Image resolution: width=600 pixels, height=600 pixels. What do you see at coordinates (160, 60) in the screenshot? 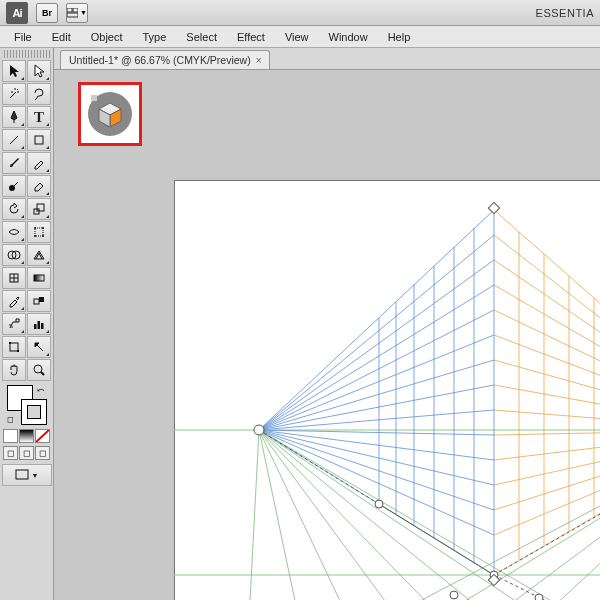
I see `document-tab-label: Untitled-1* @ 66.67% (CMYK/Preview)` at bounding box center [160, 60].